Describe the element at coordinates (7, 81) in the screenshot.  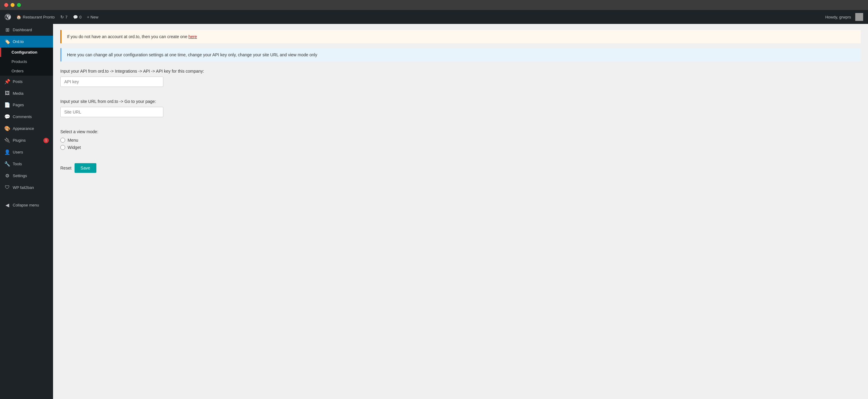
I see `posts-icon: 📌` at that location.